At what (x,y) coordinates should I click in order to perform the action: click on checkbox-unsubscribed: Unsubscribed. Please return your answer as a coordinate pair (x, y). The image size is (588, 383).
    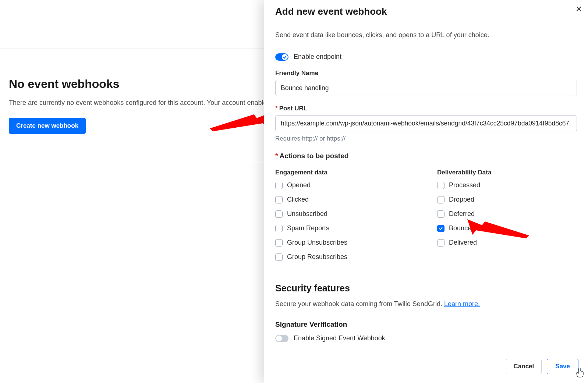
    Looking at the image, I should click on (345, 214).